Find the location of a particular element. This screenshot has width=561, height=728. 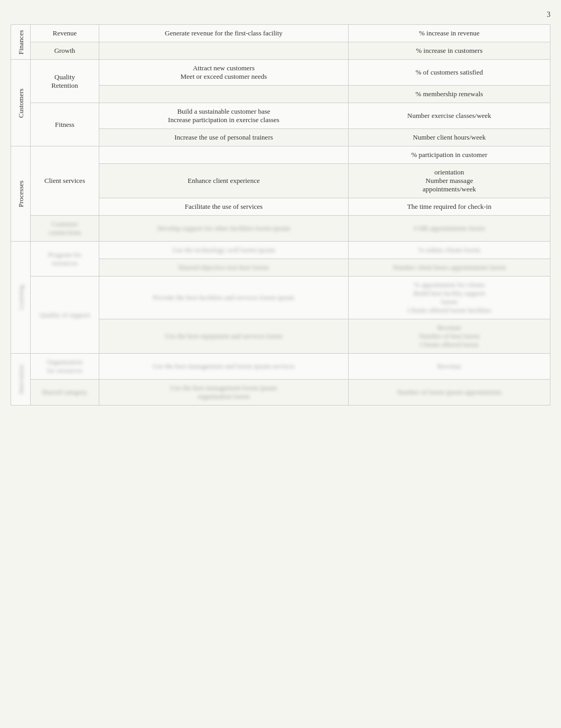

table-row: Fitness Build a sustainable customer bas… is located at coordinates (281, 116).